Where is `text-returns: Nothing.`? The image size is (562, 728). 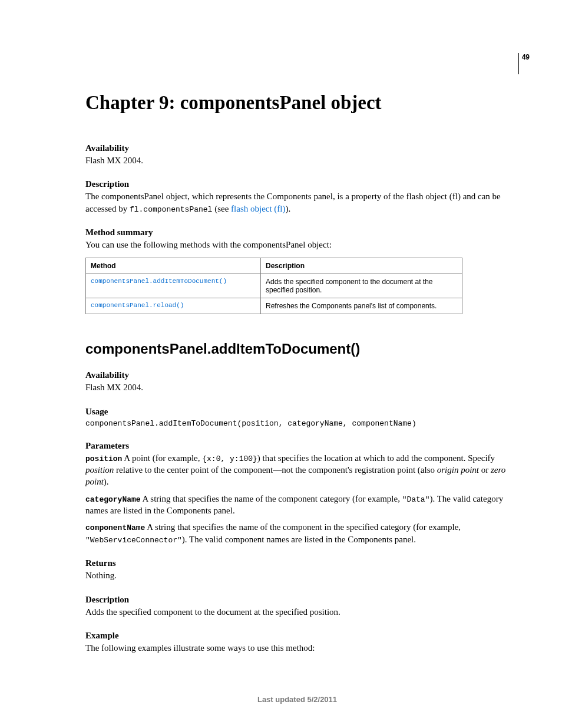 text-returns: Nothing. is located at coordinates (297, 575).